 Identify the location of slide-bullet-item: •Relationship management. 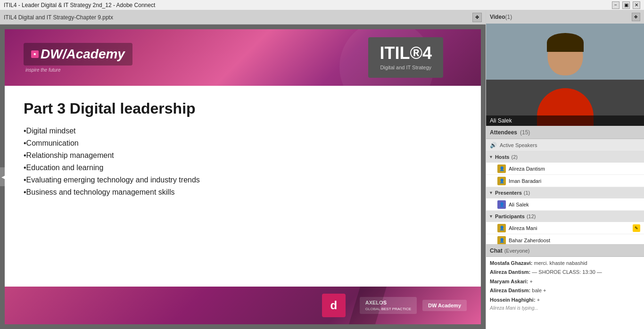
(243, 156).